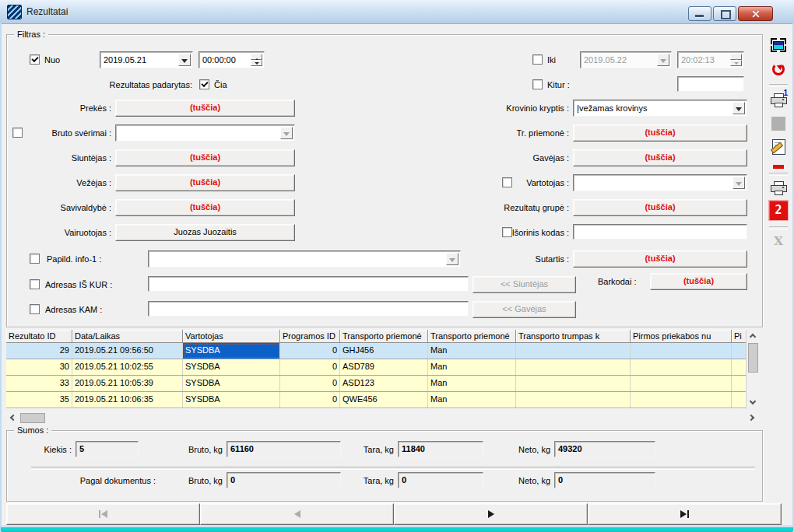  Describe the element at coordinates (778, 147) in the screenshot. I see `toolbar-edit-document-button` at that location.